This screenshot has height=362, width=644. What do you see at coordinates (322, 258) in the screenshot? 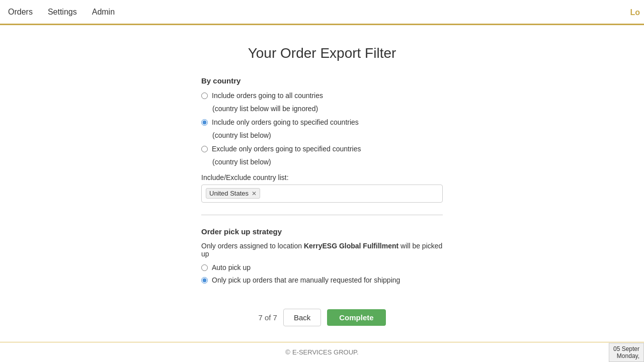
I see `order-pickup-section: Order pick up strategy Only orders assig…` at bounding box center [322, 258].